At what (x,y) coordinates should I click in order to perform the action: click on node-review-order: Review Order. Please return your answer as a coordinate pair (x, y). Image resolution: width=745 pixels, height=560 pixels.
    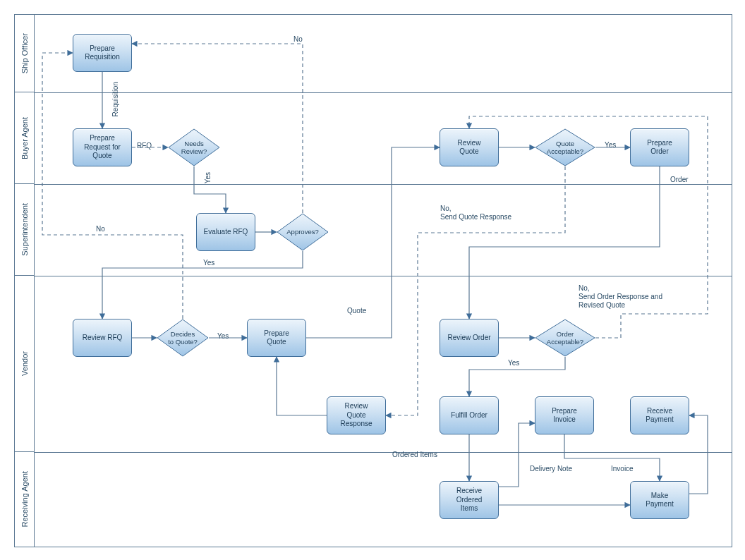
    Looking at the image, I should click on (469, 338).